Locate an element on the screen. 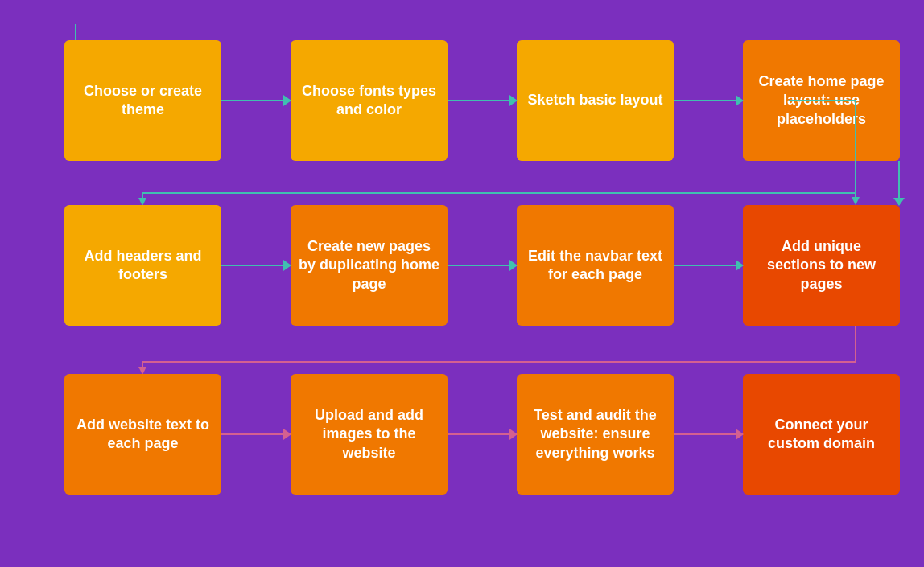 The width and height of the screenshot is (924, 567). box-choose-fonts: Choose fonts types and color is located at coordinates (369, 101).